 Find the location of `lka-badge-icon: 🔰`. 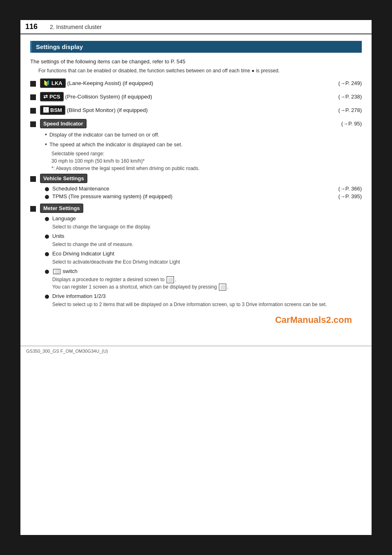

lka-badge-icon: 🔰 is located at coordinates (47, 83).